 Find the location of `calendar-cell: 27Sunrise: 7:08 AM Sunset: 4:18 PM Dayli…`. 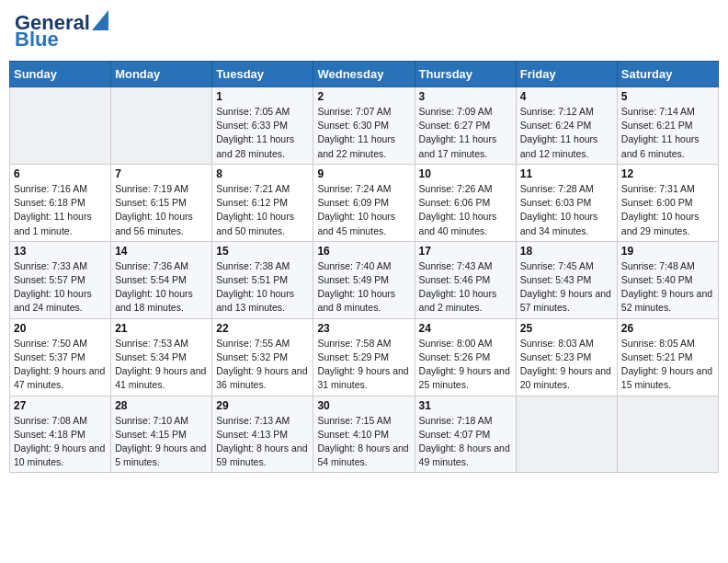

calendar-cell: 27Sunrise: 7:08 AM Sunset: 4:18 PM Dayli… is located at coordinates (61, 434).